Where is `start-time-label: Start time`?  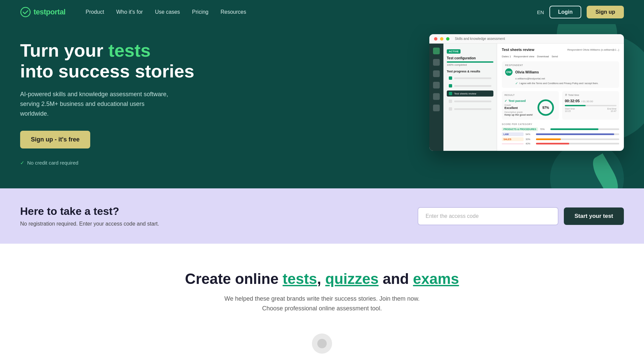 start-time-label: Start time is located at coordinates (570, 109).